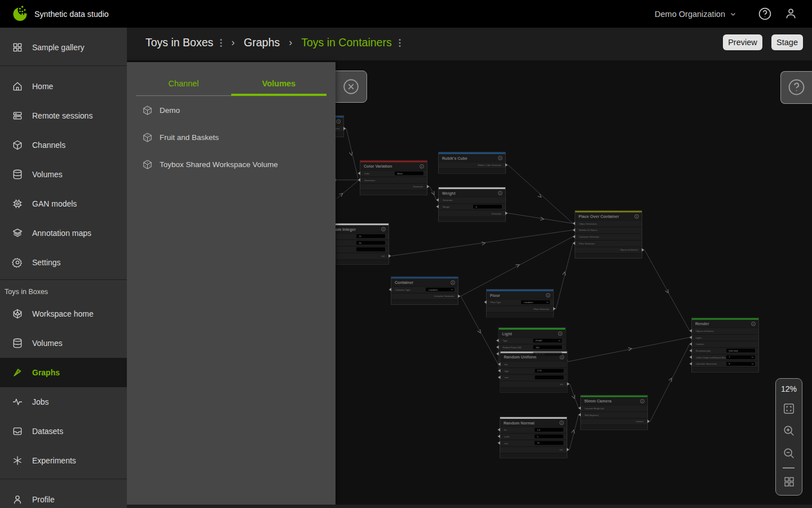  Describe the element at coordinates (404, 283) in the screenshot. I see `svg-text: Container` at that location.